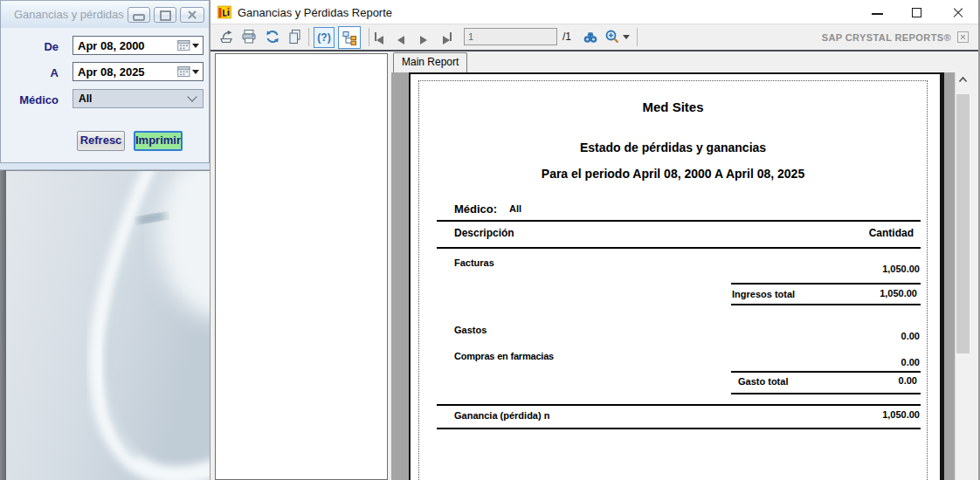 This screenshot has height=480, width=980. I want to click on window-maximize-button, so click(917, 13).